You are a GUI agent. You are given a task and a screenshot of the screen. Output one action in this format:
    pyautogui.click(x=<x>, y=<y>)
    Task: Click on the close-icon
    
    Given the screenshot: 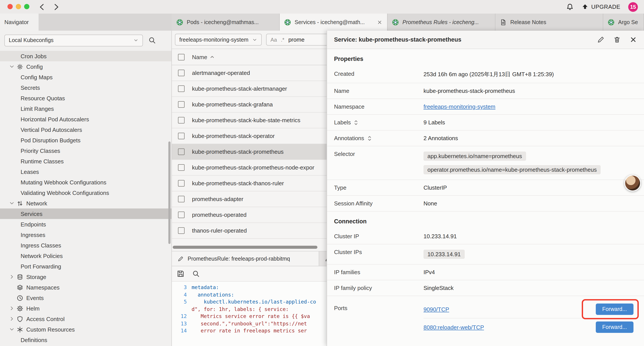 What is the action you would take?
    pyautogui.click(x=633, y=40)
    